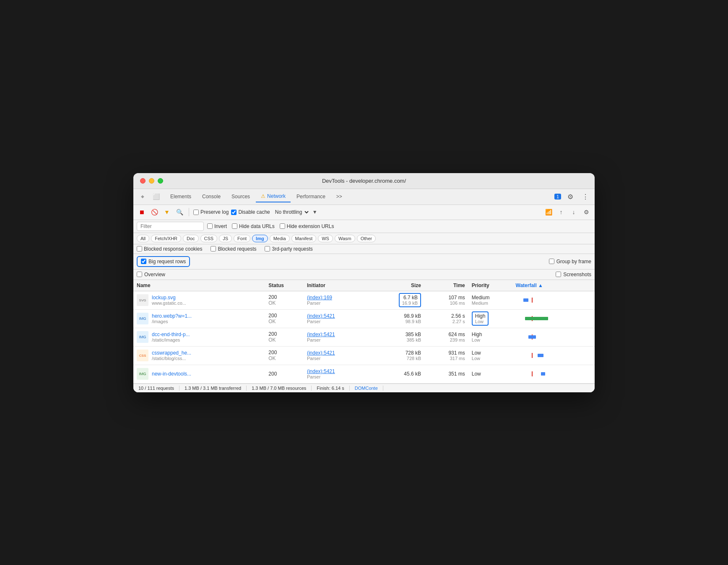 The image size is (728, 565). I want to click on upload-icon: ↑, so click(561, 212).